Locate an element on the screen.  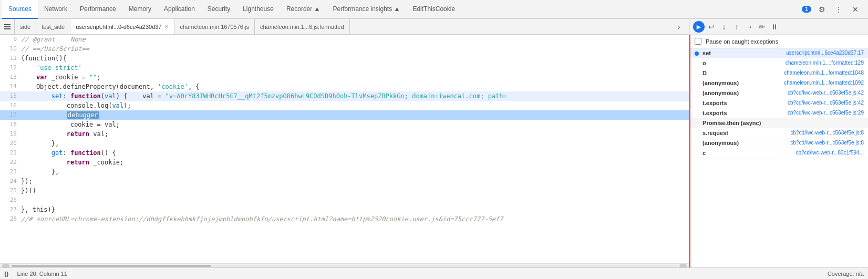
code-line-25: 25 })() is located at coordinates (345, 191).